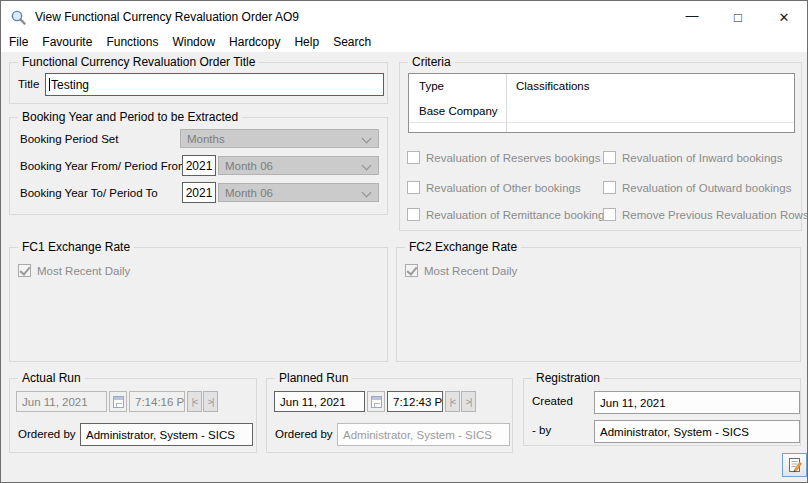 The height and width of the screenshot is (483, 808). I want to click on menu-item-window: Window, so click(194, 42).